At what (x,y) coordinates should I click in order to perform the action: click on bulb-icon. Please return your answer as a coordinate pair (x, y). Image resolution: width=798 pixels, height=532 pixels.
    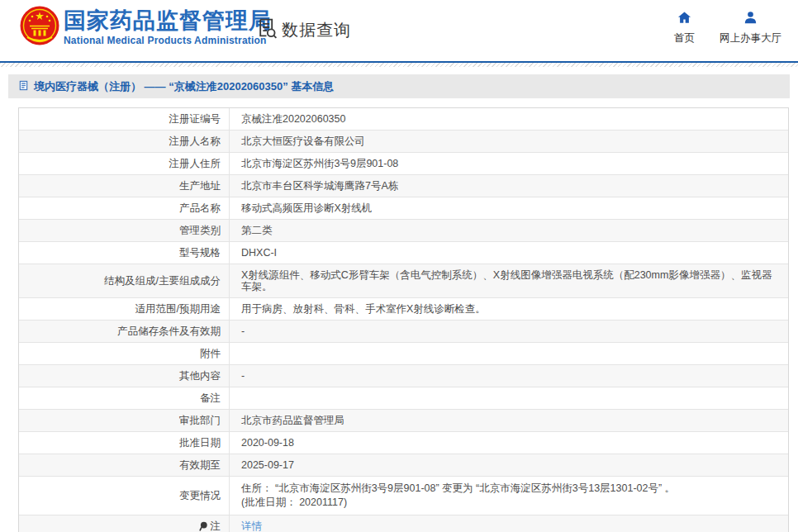
    Looking at the image, I should click on (203, 526).